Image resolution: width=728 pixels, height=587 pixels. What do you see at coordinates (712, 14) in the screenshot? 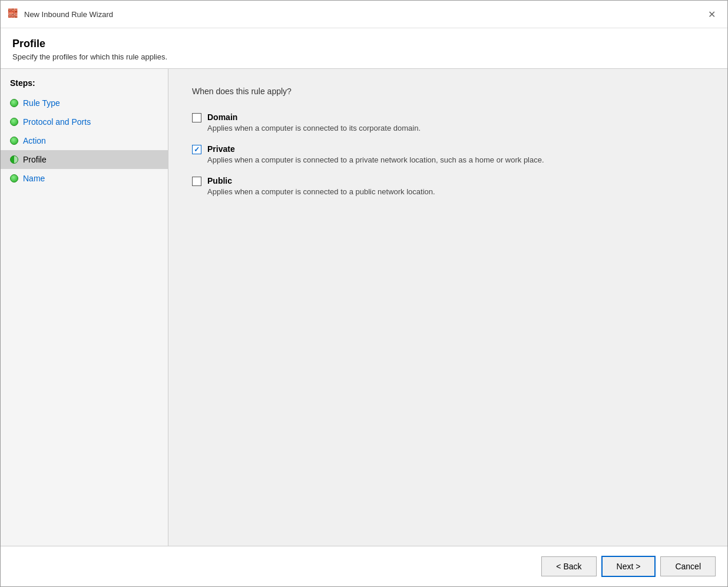
I see `close-button: ✕` at bounding box center [712, 14].